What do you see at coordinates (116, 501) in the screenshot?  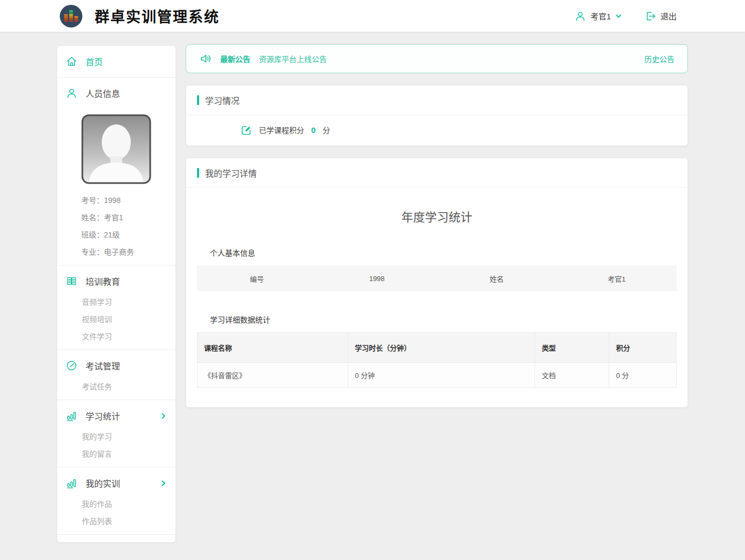 I see `sidebar-section-practice: 我的实训 我的作品 作品列表` at bounding box center [116, 501].